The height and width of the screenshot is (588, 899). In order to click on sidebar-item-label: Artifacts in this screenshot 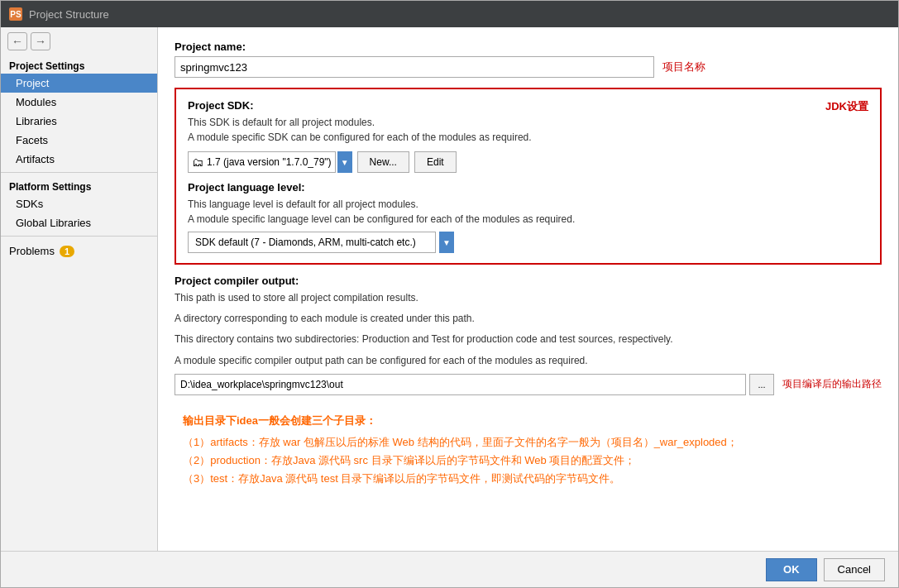, I will do `click(35, 159)`.